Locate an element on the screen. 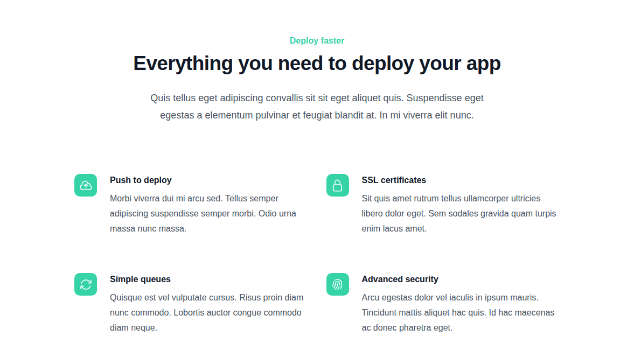  hero-description: Quis tellus eget adipiscing convallis si… is located at coordinates (317, 107).